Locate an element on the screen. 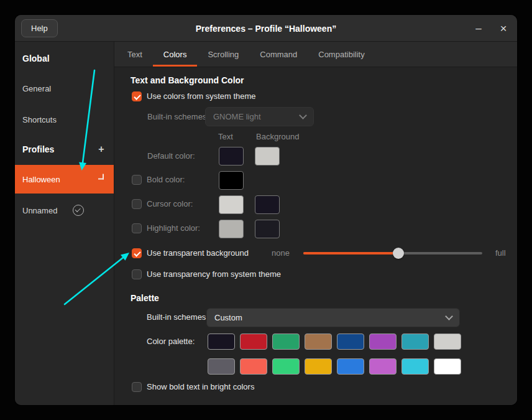 This screenshot has width=532, height=420. highlight-color-checkbox is located at coordinates (137, 228).